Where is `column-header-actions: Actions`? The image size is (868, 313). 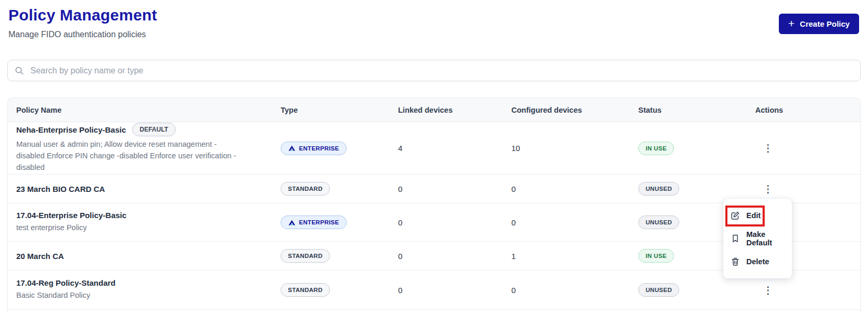 column-header-actions: Actions is located at coordinates (795, 110).